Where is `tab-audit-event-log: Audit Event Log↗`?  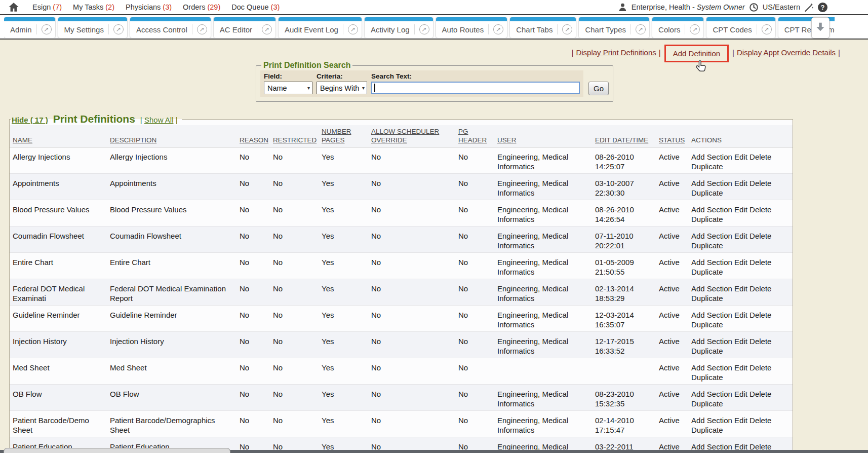 tab-audit-event-log: Audit Event Log↗ is located at coordinates (320, 27).